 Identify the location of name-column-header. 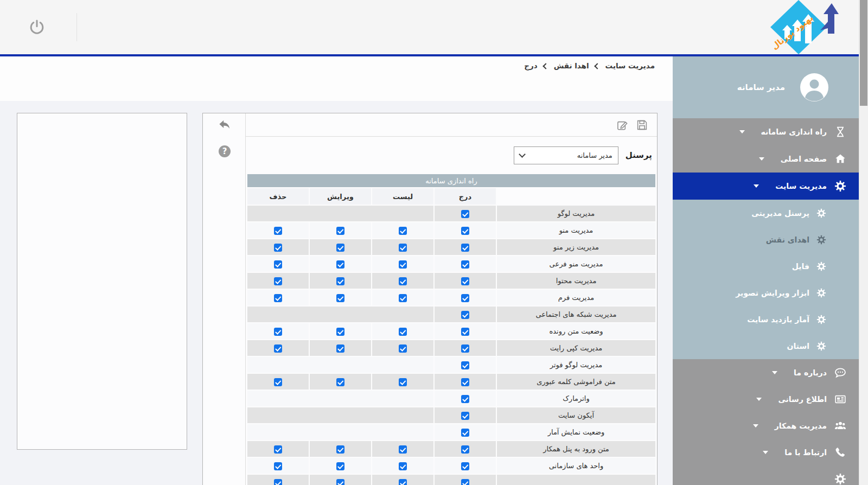
(576, 196).